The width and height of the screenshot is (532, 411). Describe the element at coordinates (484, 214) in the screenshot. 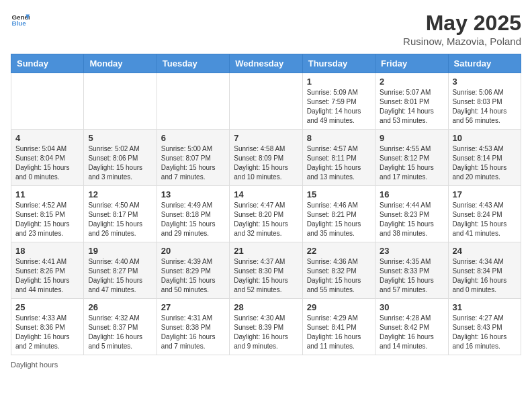

I see `calendar-cell: 17Sunrise: 4:43 AM Sunset: 8:24 PM Dayli…` at that location.